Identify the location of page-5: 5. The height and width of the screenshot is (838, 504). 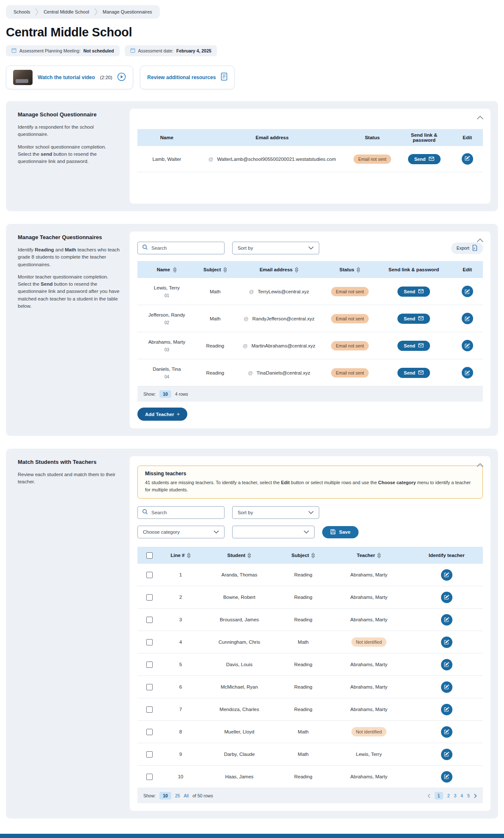
(468, 796).